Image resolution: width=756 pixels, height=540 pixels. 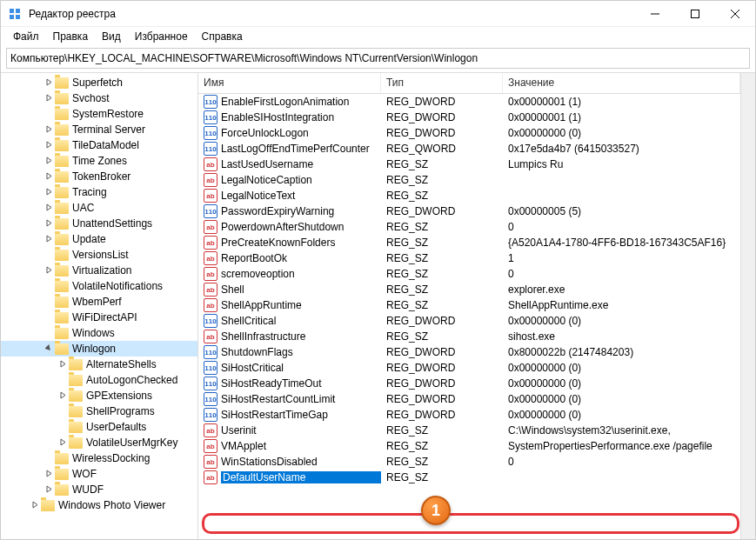 I want to click on col-header-name: Имя, so click(x=290, y=83).